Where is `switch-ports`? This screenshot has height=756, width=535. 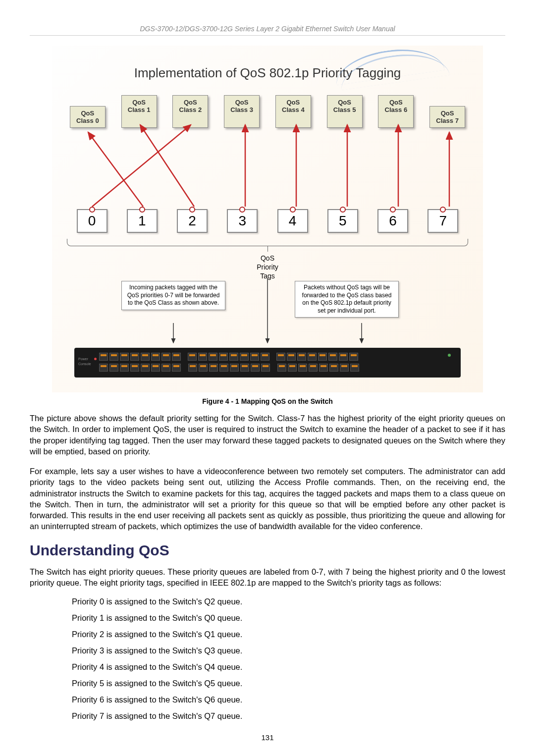 switch-ports is located at coordinates (268, 357).